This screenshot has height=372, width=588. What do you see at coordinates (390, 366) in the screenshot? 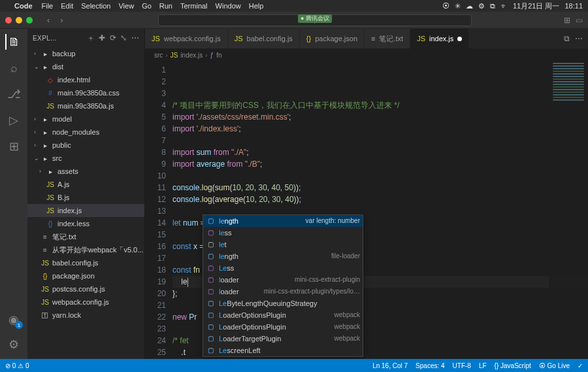
I see `status-item: Ln 16, Col 7` at bounding box center [390, 366].